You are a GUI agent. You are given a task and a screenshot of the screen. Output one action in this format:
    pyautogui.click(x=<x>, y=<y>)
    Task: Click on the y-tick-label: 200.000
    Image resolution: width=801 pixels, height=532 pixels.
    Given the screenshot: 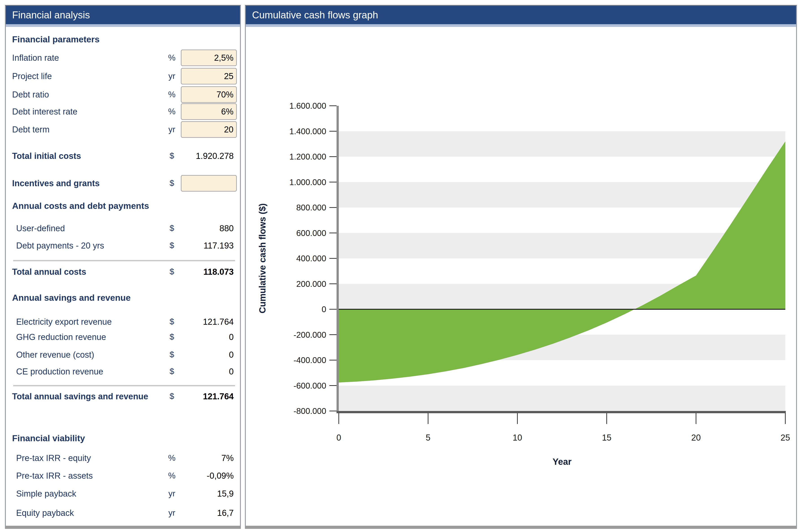 What is the action you would take?
    pyautogui.click(x=311, y=284)
    